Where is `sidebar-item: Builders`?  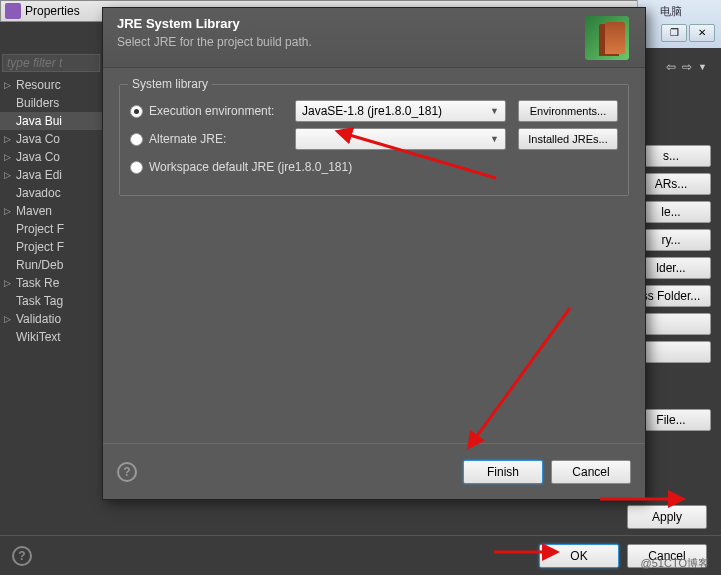
sidebar-item: Builders is located at coordinates (51, 103).